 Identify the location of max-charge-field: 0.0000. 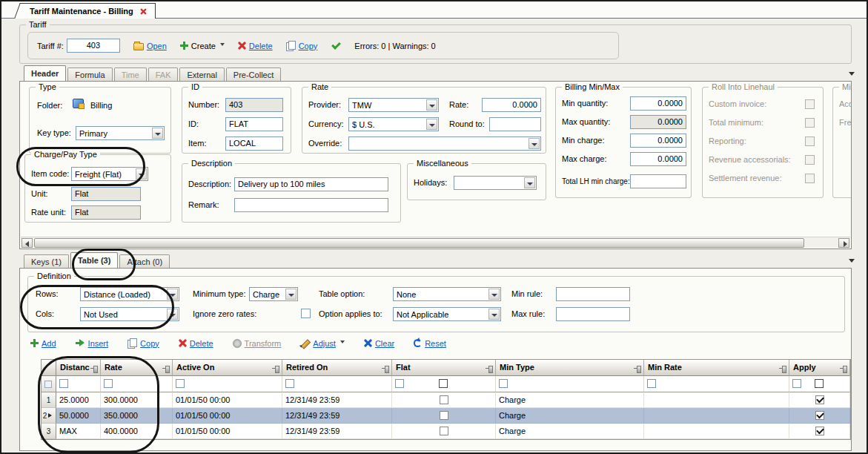
(658, 159).